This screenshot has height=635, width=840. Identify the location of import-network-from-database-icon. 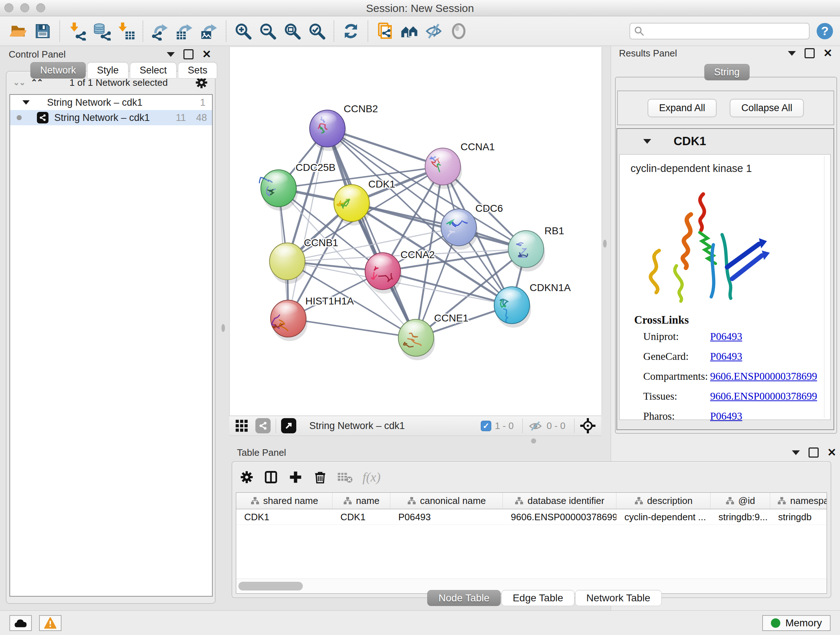
(101, 31).